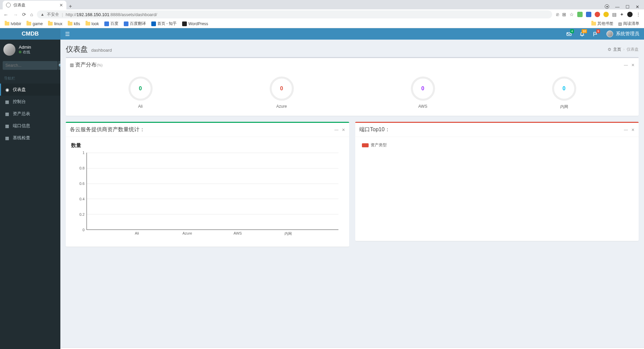  What do you see at coordinates (111, 23) in the screenshot?
I see `bookmark-link: 百度` at bounding box center [111, 23].